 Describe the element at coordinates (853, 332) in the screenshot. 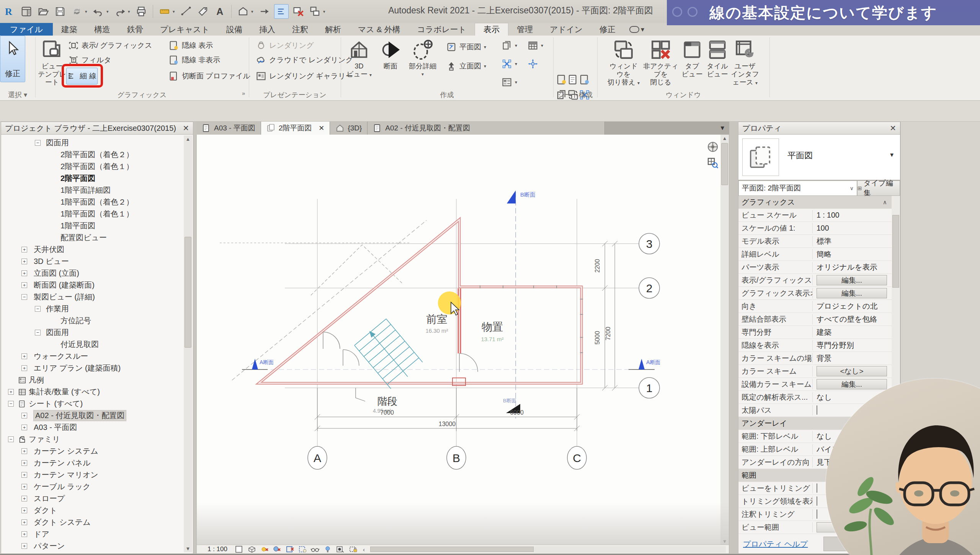

I see `property-value: 建築` at that location.